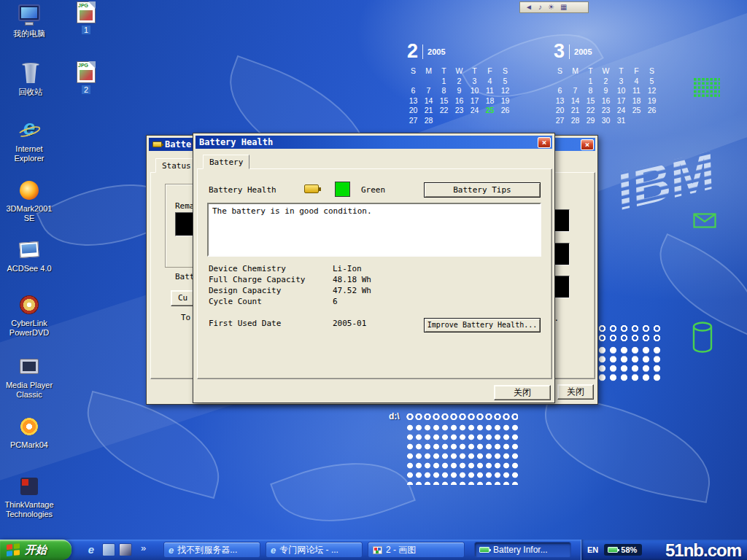 The image size is (747, 560). I want to click on desktop-icon-3dmark2001: 3DMark2001 SE, so click(29, 200).